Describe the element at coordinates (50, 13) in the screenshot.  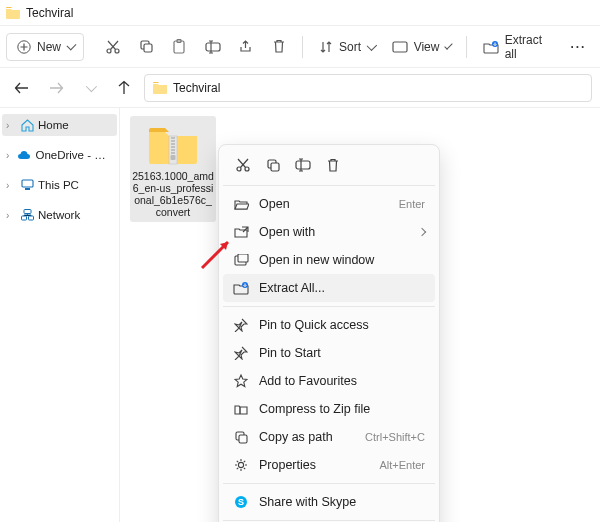
I see `window-title: Techviral` at that location.